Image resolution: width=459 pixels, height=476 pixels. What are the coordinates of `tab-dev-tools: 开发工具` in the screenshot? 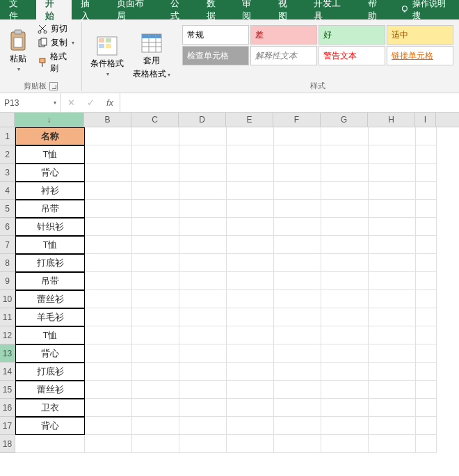 It's located at (331, 10).